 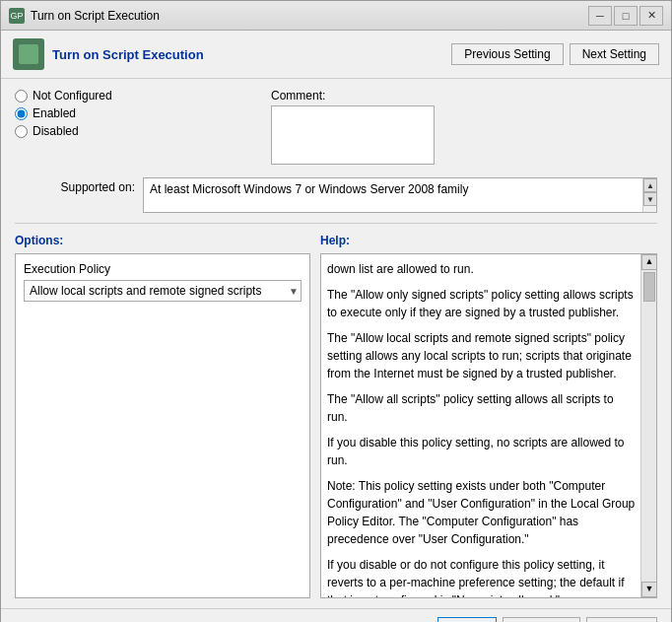 I want to click on supported-scroll-down: ▼, so click(x=650, y=199).